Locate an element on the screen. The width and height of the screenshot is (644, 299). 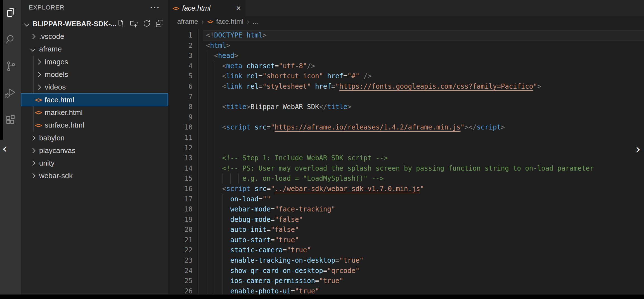
next-arrow: › is located at coordinates (638, 149).